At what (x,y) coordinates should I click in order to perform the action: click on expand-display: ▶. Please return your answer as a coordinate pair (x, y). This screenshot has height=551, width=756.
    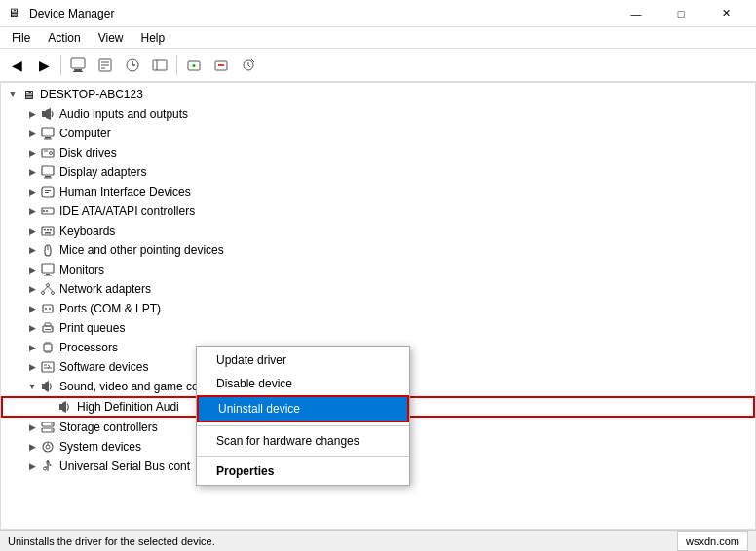
    Looking at the image, I should click on (32, 172).